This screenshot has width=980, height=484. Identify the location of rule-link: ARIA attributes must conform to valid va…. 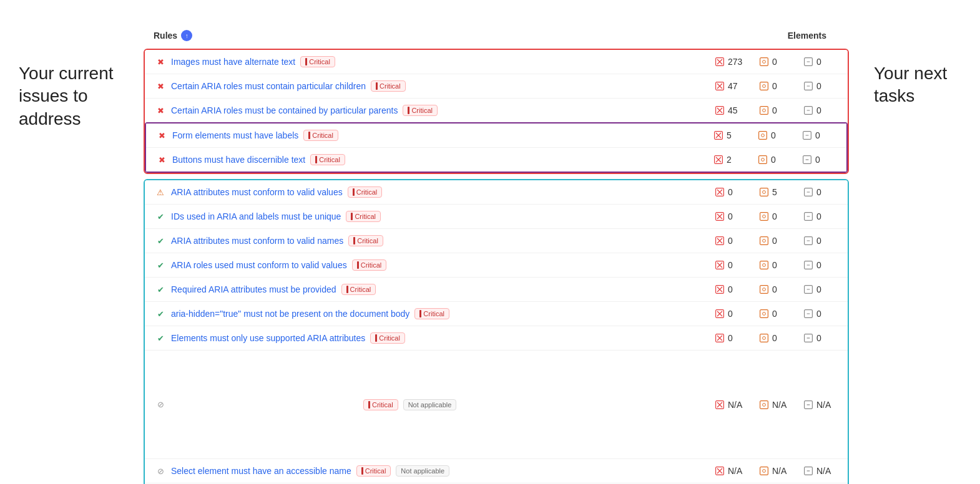
(257, 192).